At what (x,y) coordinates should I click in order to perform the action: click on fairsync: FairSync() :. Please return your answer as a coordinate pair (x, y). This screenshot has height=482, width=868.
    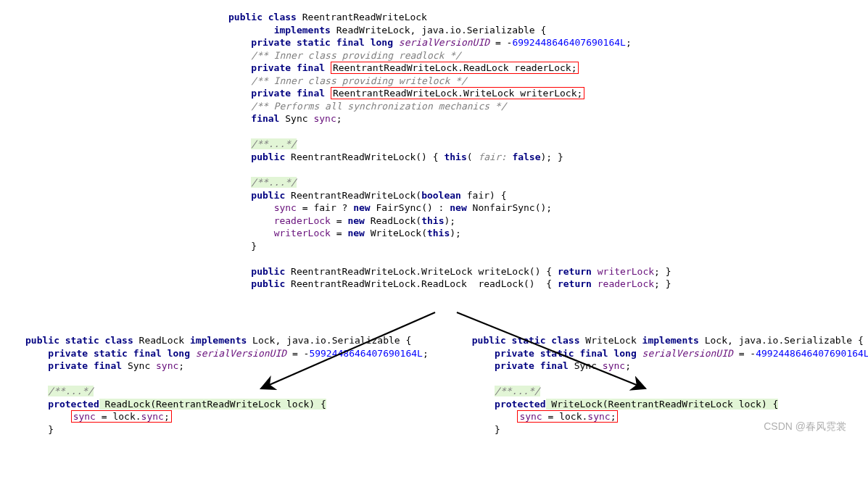
    Looking at the image, I should click on (410, 207).